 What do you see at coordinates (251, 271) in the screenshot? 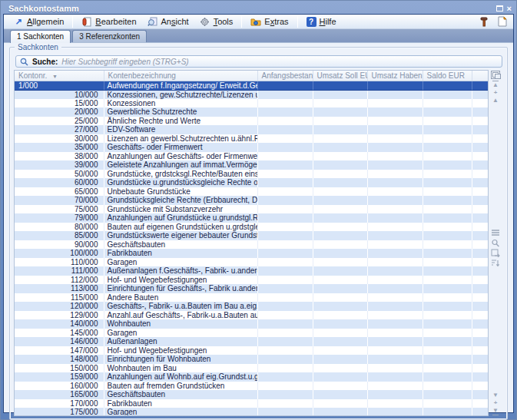
I see `table-row: 111/000Außenanlagen f.Geschäfts-, Fabrik…` at bounding box center [251, 271].